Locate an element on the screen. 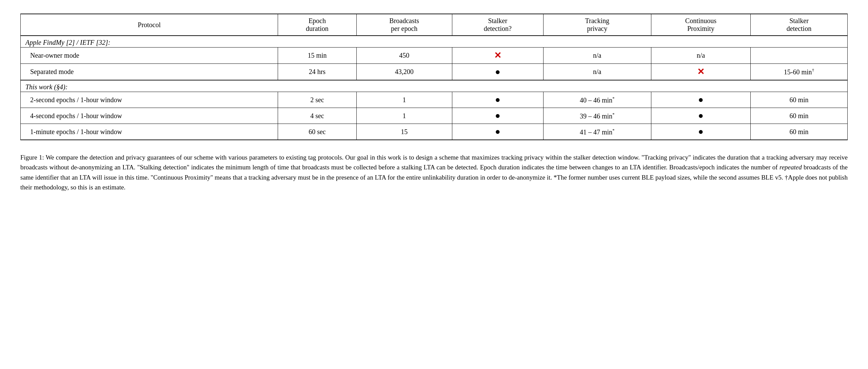 This screenshot has height=369, width=868. row-separated-stalker-det2: 15-60 min† is located at coordinates (799, 72).